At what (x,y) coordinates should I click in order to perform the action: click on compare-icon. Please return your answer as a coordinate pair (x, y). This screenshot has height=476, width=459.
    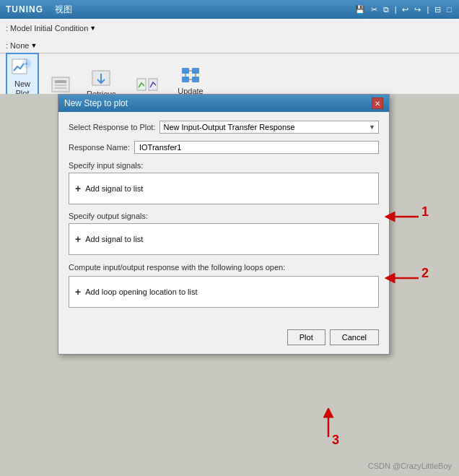
    Looking at the image, I should click on (147, 85).